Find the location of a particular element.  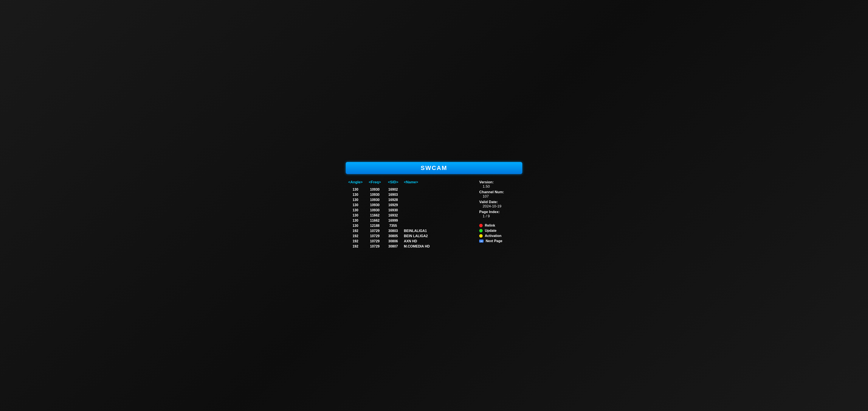

activation-label: Activation is located at coordinates (493, 236).